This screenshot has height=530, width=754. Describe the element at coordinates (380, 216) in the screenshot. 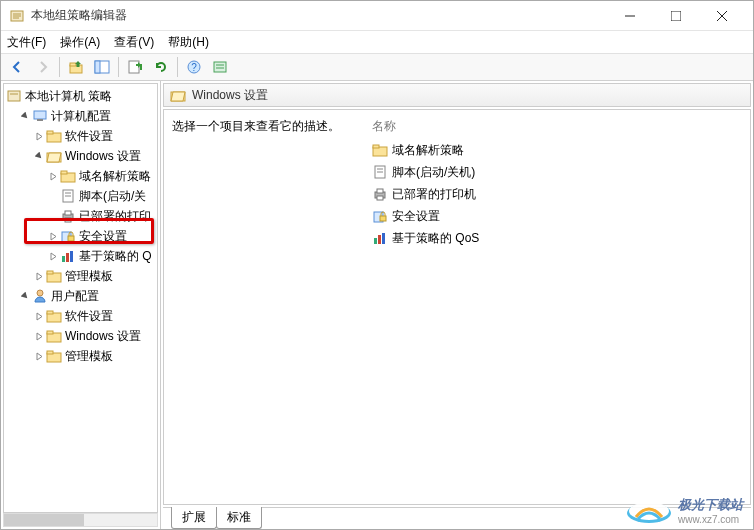

I see `security-icon` at that location.